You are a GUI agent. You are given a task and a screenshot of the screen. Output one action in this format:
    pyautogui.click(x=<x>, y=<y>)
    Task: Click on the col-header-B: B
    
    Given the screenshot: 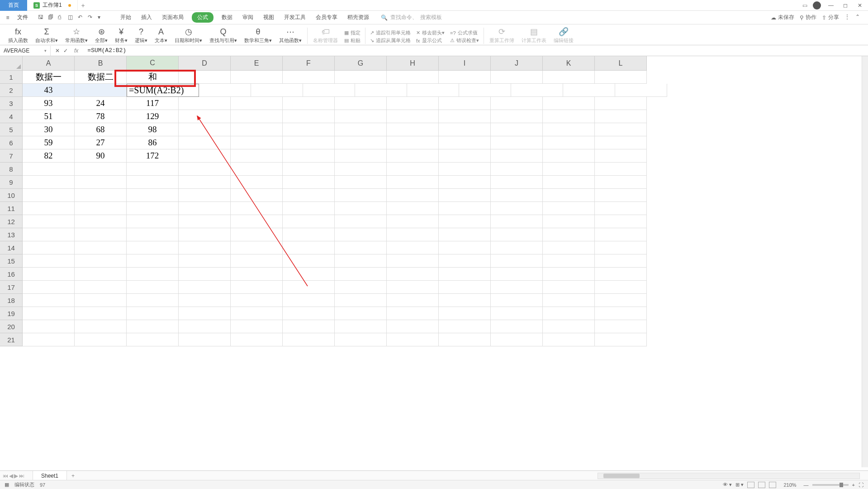 What is the action you would take?
    pyautogui.click(x=100, y=63)
    